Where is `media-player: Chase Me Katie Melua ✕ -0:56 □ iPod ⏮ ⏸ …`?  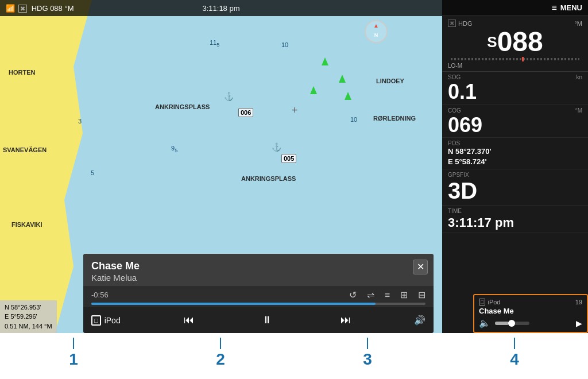
media-player: Chase Me Katie Melua ✕ -0:56 □ iPod ⏮ ⏸ … is located at coordinates (258, 293).